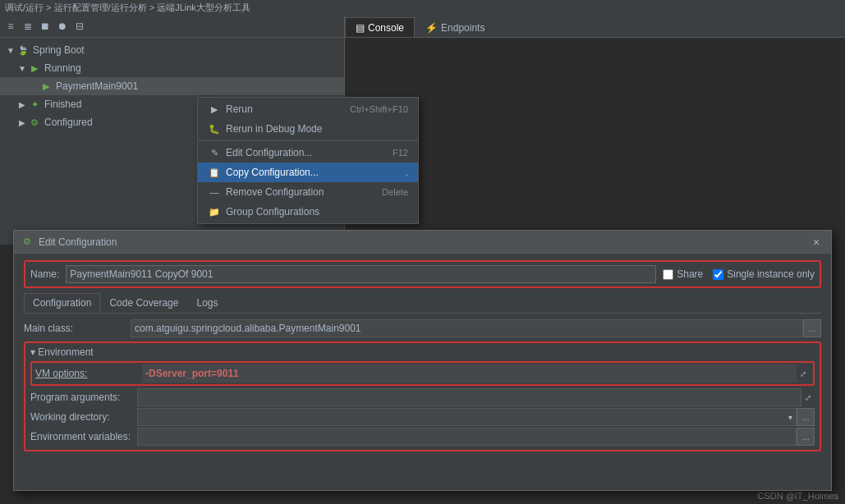  I want to click on environment-header: ▾ Environment, so click(422, 352).